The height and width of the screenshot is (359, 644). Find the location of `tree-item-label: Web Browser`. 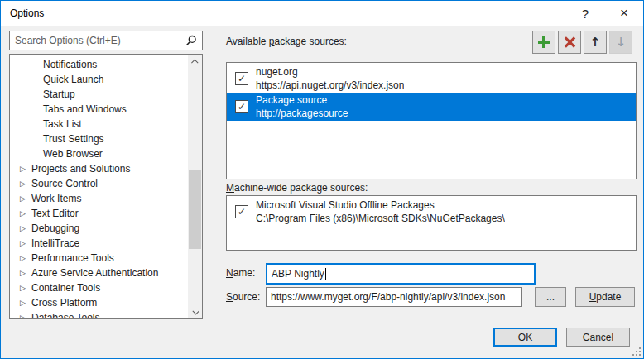

tree-item-label: Web Browser is located at coordinates (73, 154).